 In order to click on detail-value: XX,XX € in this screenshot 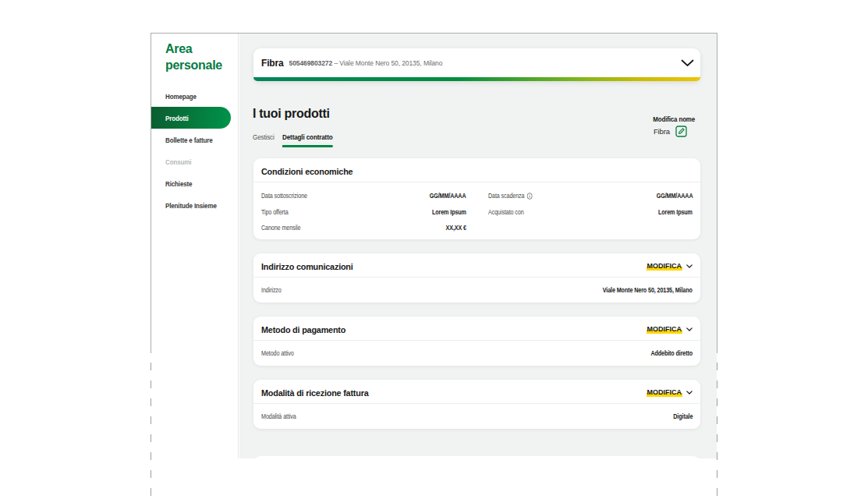, I will do `click(455, 228)`.